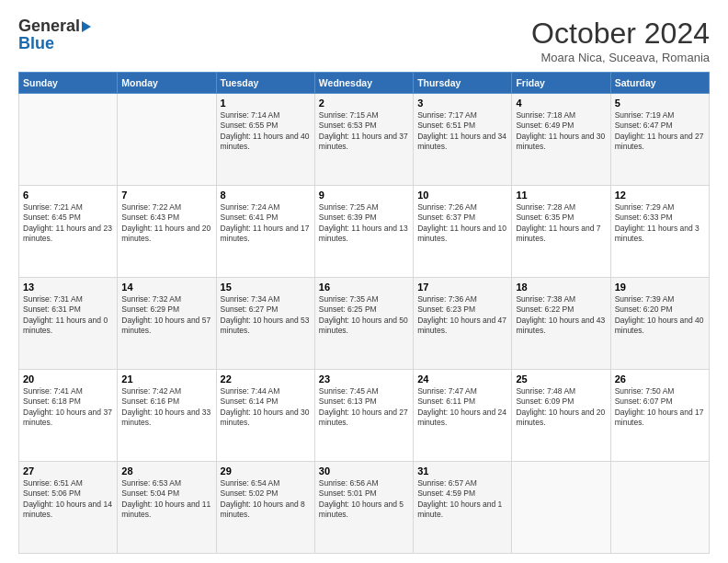 Image resolution: width=728 pixels, height=563 pixels. What do you see at coordinates (266, 408) in the screenshot?
I see `day-info: Sunrise: 7:44 AM Sunset: 6:14 PM Dayligh…` at bounding box center [266, 408].